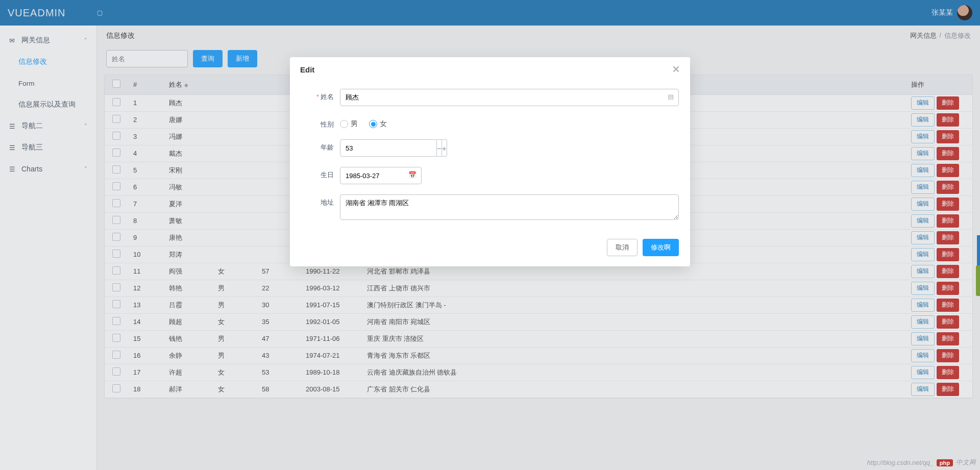  What do you see at coordinates (509, 207) in the screenshot?
I see `address-textarea` at bounding box center [509, 207].